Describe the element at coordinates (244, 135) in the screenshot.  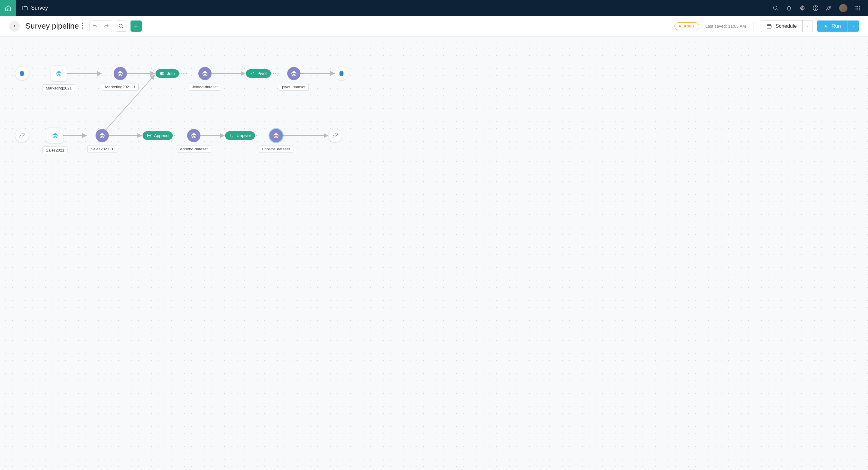
I see `op-label: Unpivot` at that location.